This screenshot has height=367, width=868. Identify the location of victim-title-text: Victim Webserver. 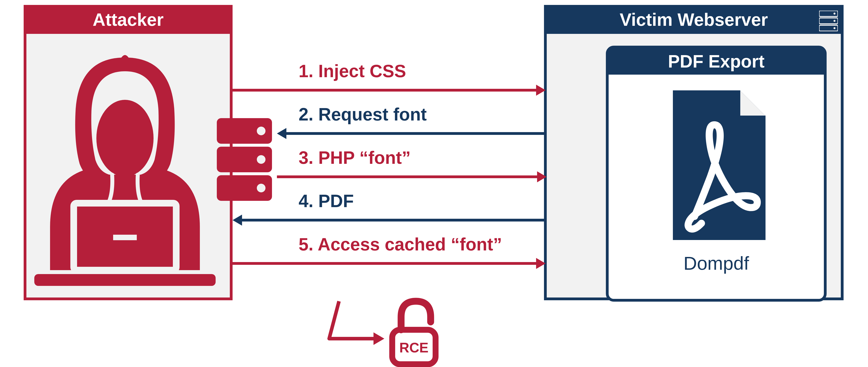
(694, 20).